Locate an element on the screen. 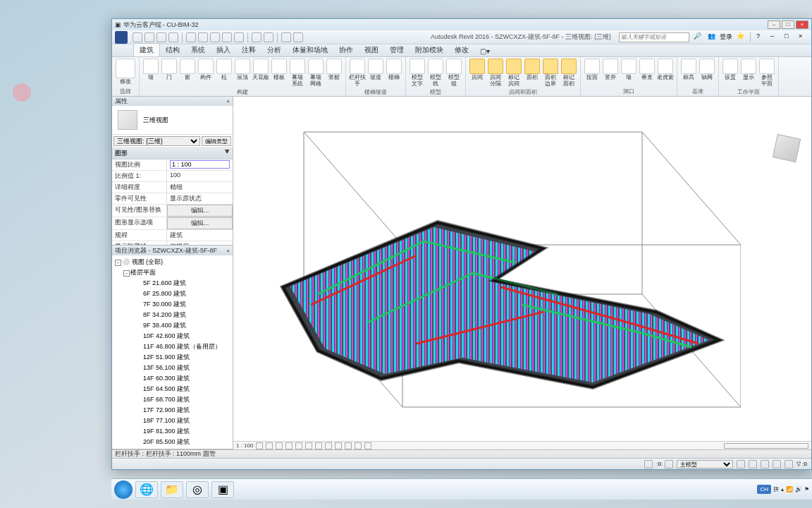  select-face-icon is located at coordinates (777, 464).